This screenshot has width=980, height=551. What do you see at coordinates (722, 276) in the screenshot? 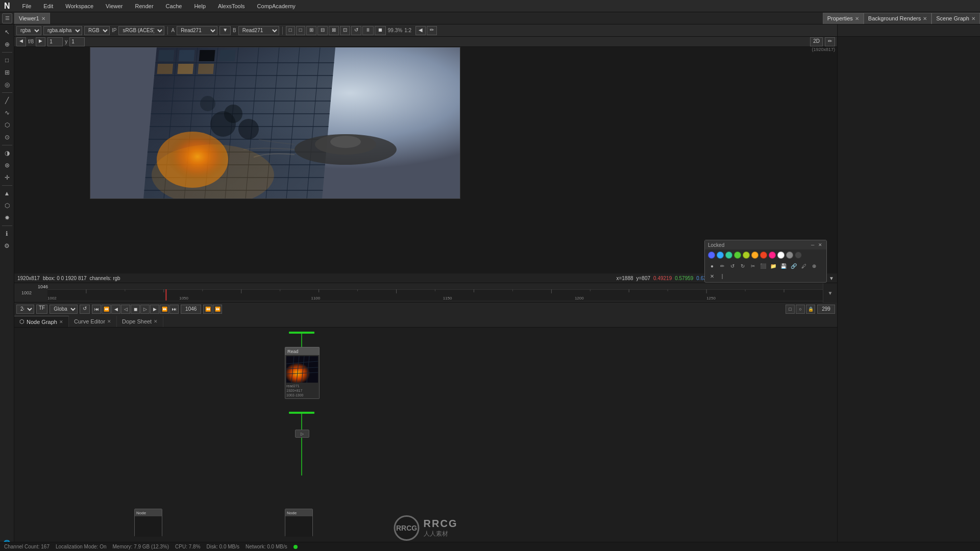
I see `palette-tool-bar: |` at bounding box center [722, 276].